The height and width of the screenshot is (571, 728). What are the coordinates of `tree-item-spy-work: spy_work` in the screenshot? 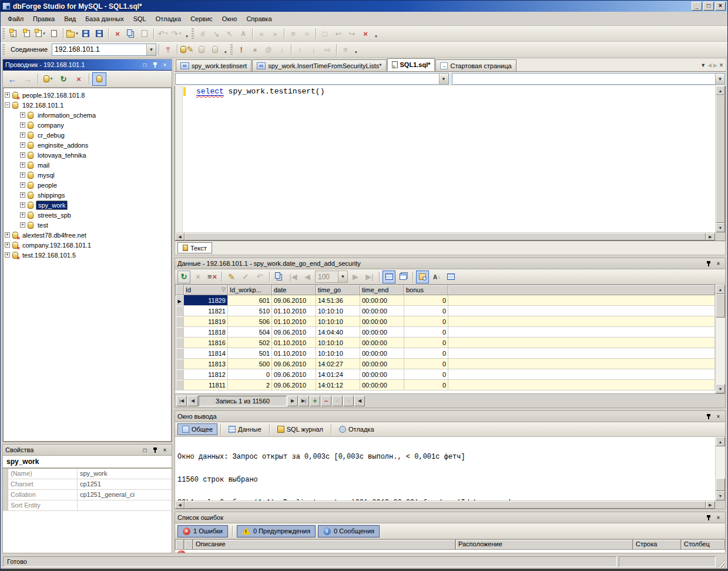 It's located at (88, 205).